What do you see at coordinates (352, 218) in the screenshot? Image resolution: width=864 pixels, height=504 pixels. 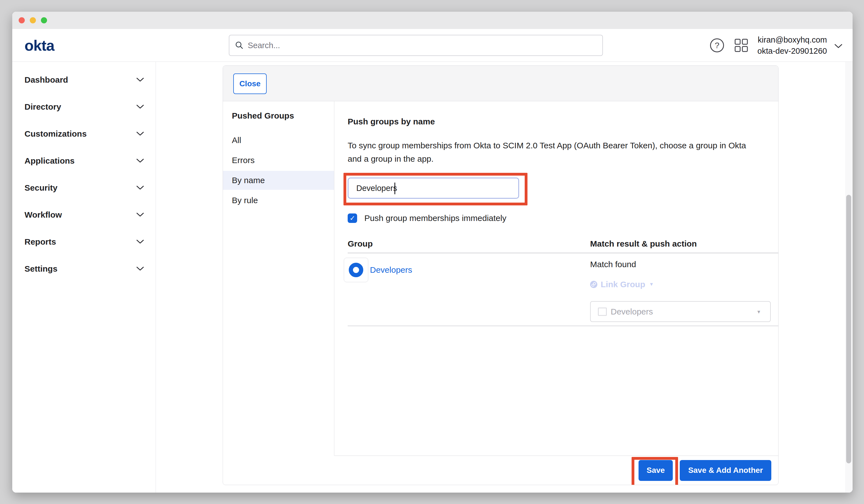 I see `push-immediately-checkbox: ✓` at bounding box center [352, 218].